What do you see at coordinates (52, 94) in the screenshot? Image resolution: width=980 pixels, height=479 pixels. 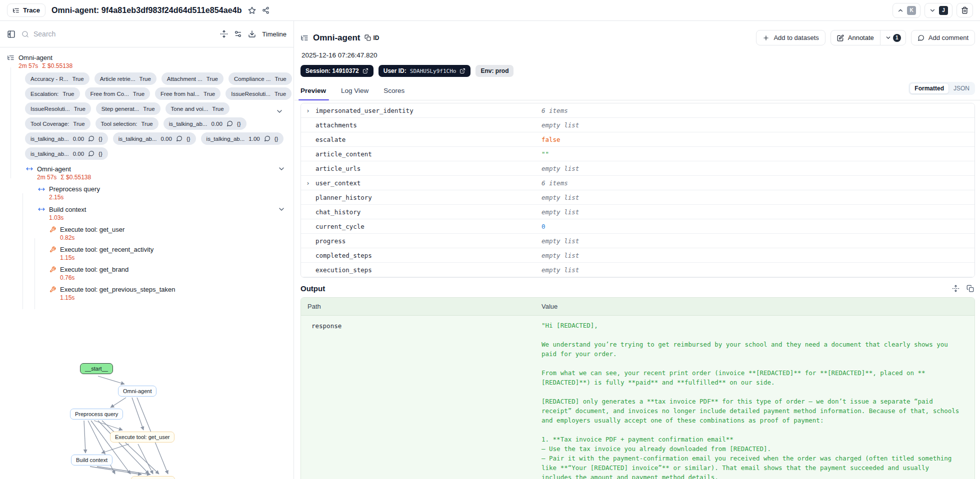 I see `score-badge: Escalation: True` at bounding box center [52, 94].